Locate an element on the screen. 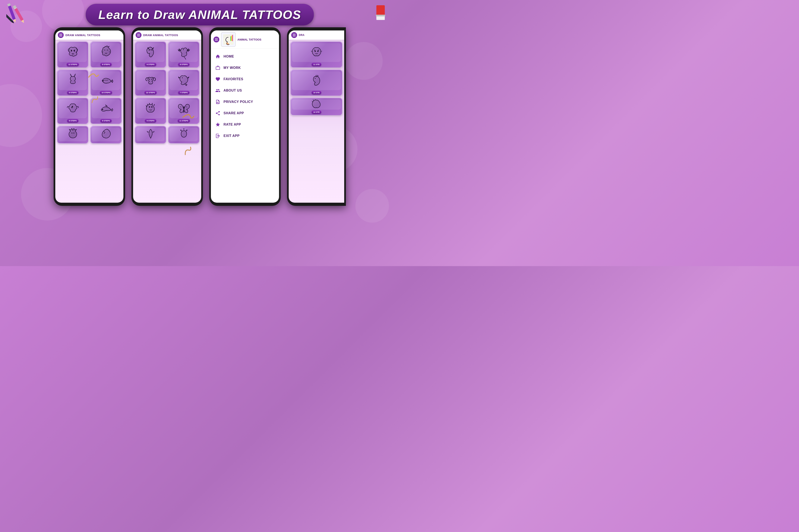  steps-badge-fish-tribal: 10 STEPS is located at coordinates (106, 93).